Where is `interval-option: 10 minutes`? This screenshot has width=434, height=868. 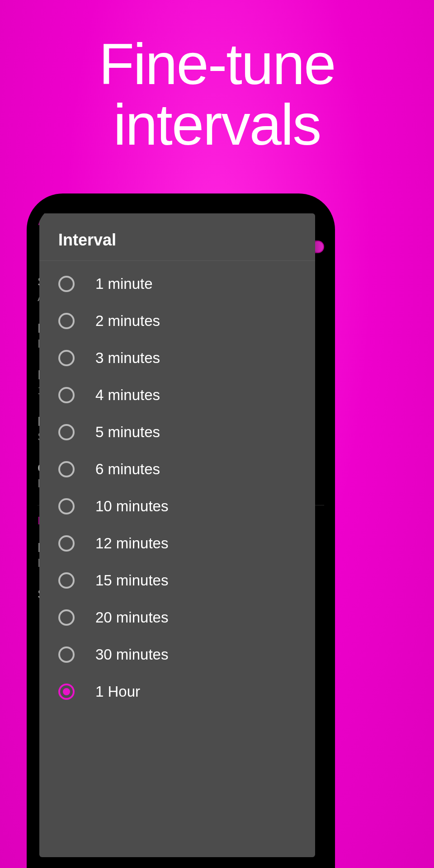
interval-option: 10 minutes is located at coordinates (177, 506).